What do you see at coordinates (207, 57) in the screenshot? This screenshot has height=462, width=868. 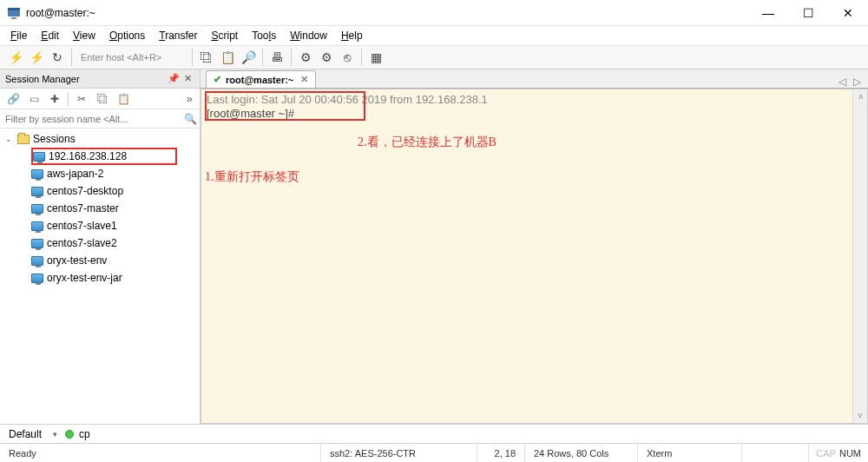 I see `copy-icon: ⿻` at bounding box center [207, 57].